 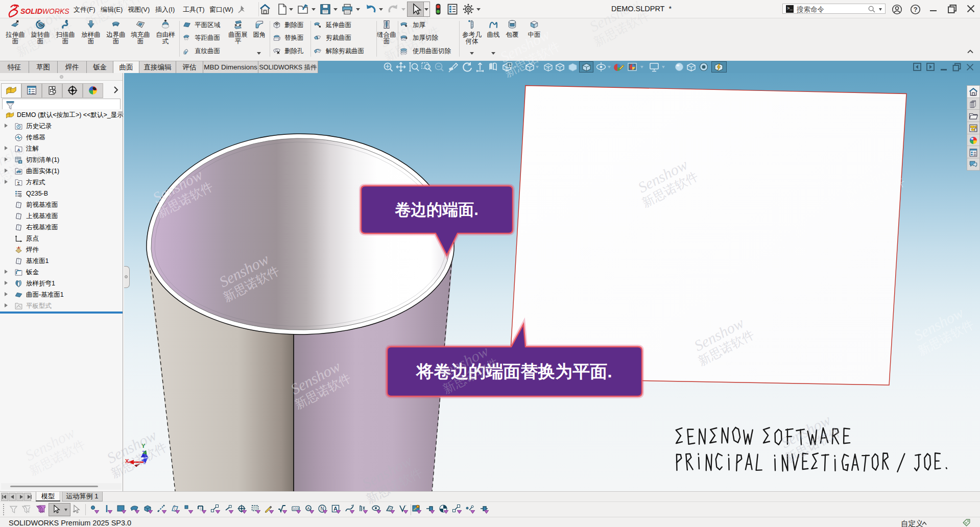 What do you see at coordinates (514, 371) in the screenshot?
I see `svg-text: 将卷边的端面替换为平面.` at bounding box center [514, 371].